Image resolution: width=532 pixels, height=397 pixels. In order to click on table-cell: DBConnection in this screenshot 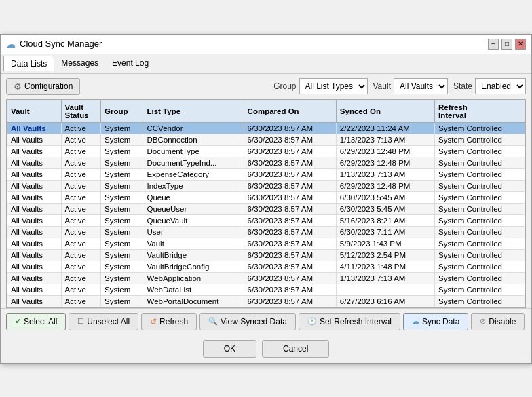, I will do `click(193, 140)`.